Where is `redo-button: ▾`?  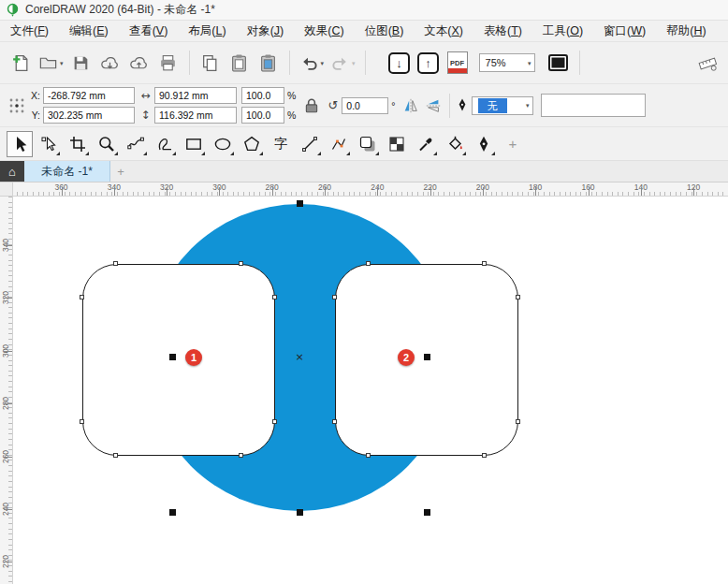
redo-button: ▾ is located at coordinates (342, 63).